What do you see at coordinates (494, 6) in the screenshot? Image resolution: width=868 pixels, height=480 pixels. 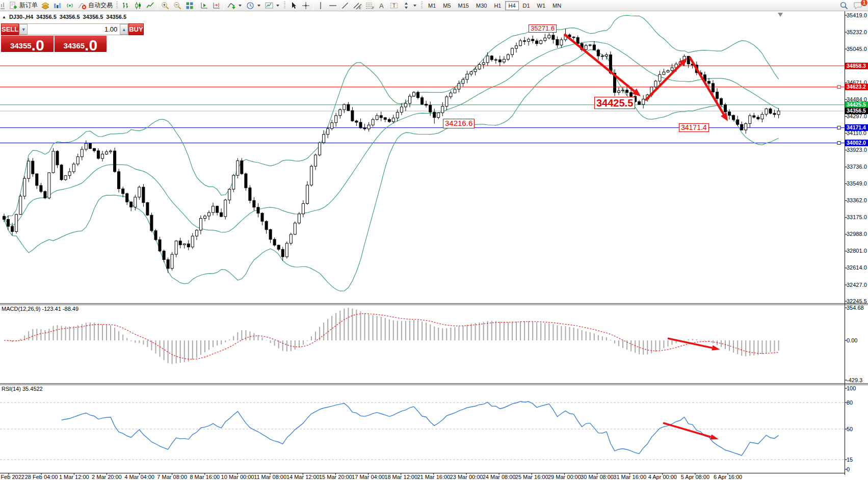 I see `timeframe-toolbar: M1M5M15M30H1H4D1W1MN` at bounding box center [494, 6].